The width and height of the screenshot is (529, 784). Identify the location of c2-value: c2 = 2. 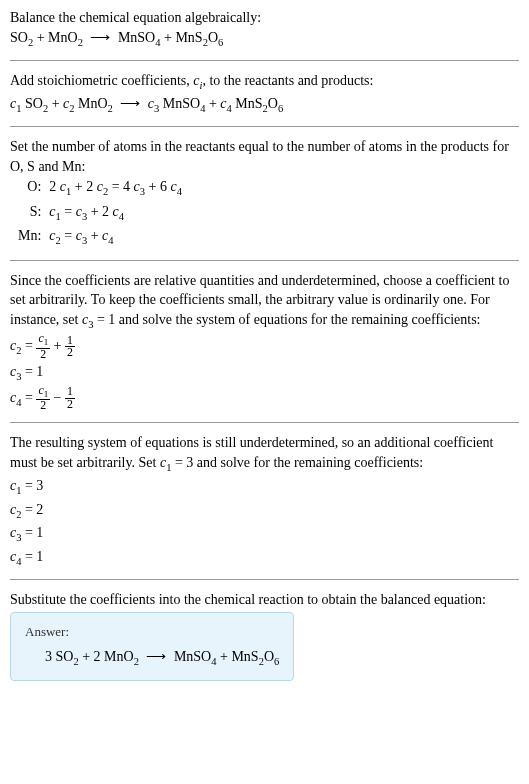
(264, 511).